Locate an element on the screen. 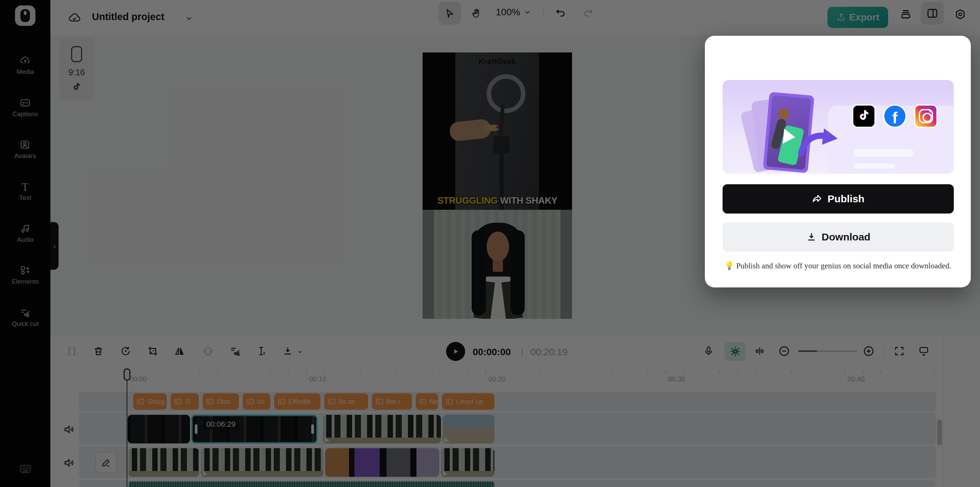  export-illustration: f is located at coordinates (838, 127).